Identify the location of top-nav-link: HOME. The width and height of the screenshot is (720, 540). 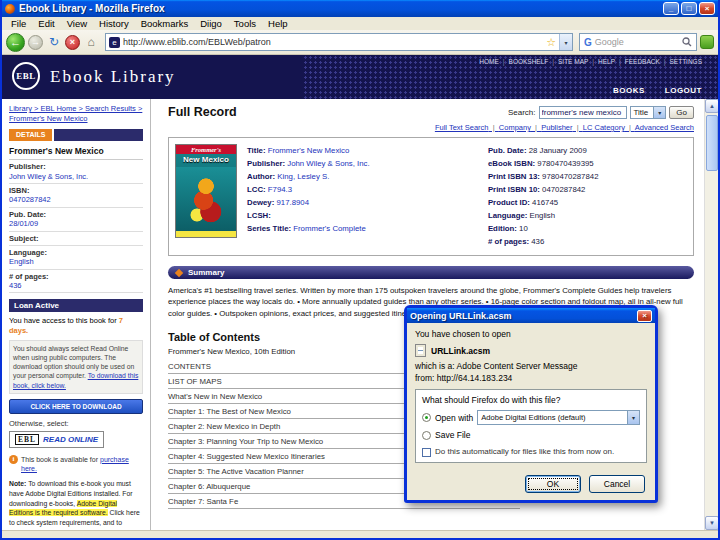
(489, 62).